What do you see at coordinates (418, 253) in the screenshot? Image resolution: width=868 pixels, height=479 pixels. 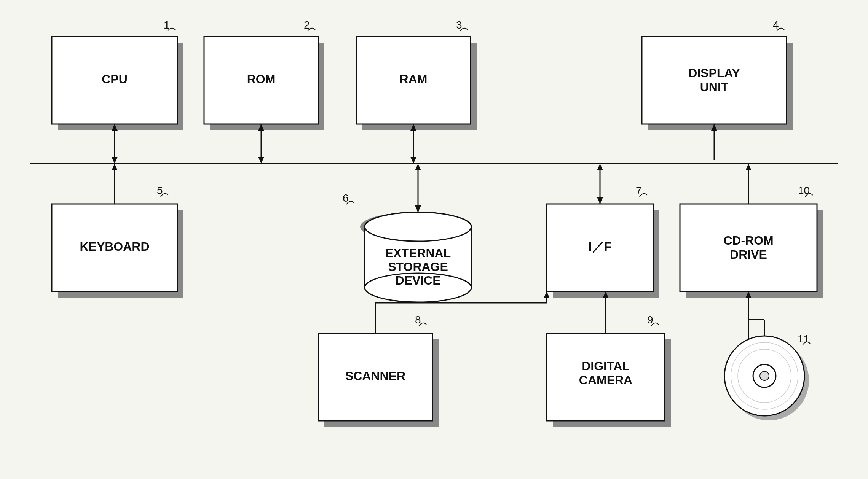 I see `ext-storage-label1: EXTERNAL` at bounding box center [418, 253].